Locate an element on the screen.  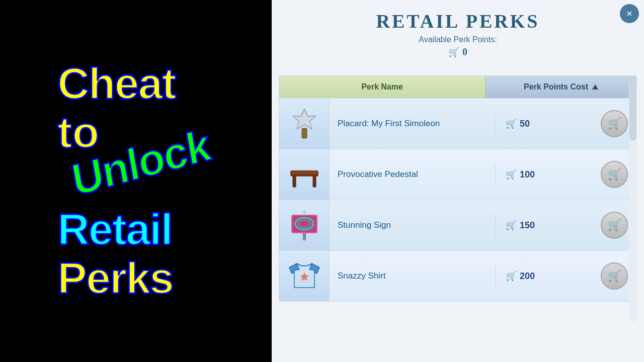
close-button: × is located at coordinates (629, 14).